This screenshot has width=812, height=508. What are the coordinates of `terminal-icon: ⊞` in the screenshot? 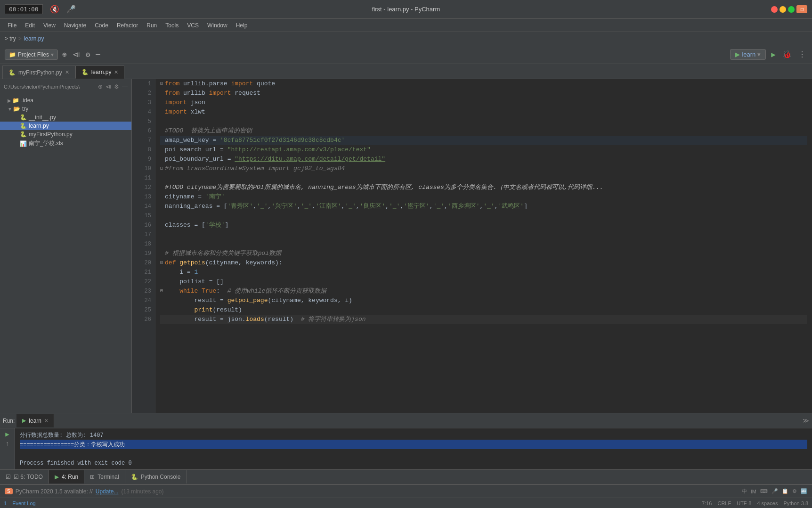 It's located at (92, 477).